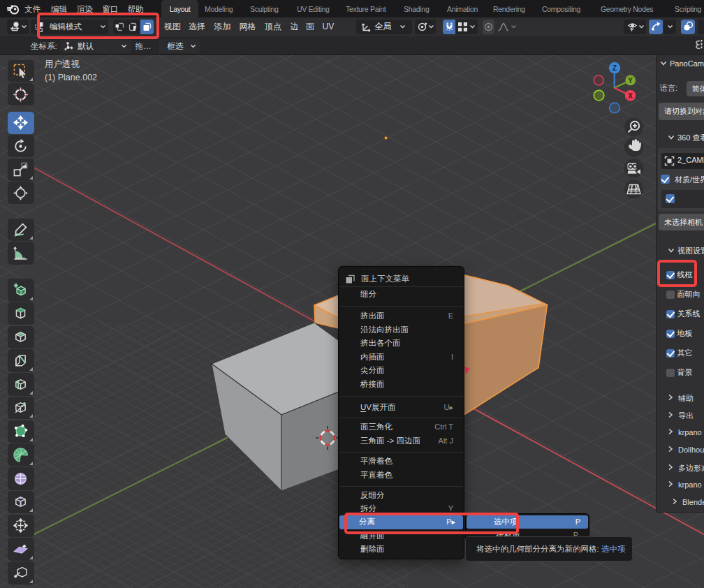 The image size is (704, 588). Describe the element at coordinates (630, 96) in the screenshot. I see `svg-text: X` at that location.